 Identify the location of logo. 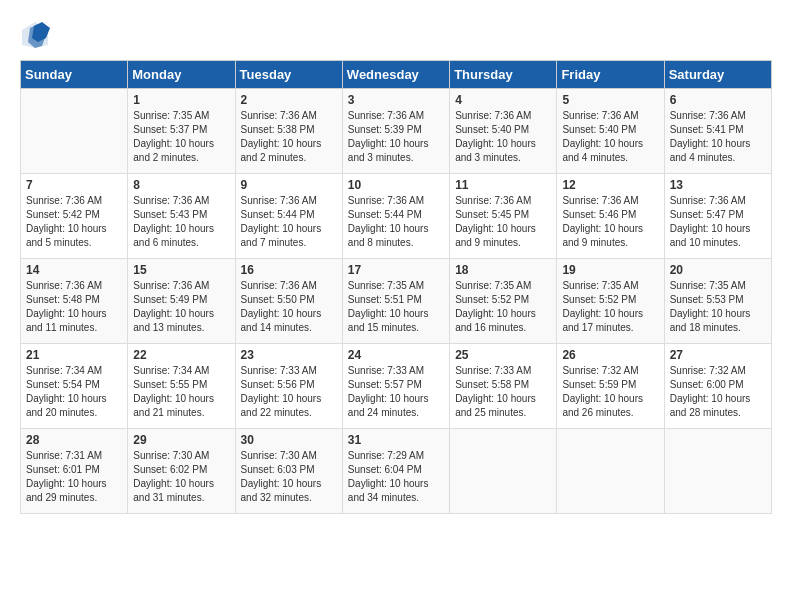
(37, 35).